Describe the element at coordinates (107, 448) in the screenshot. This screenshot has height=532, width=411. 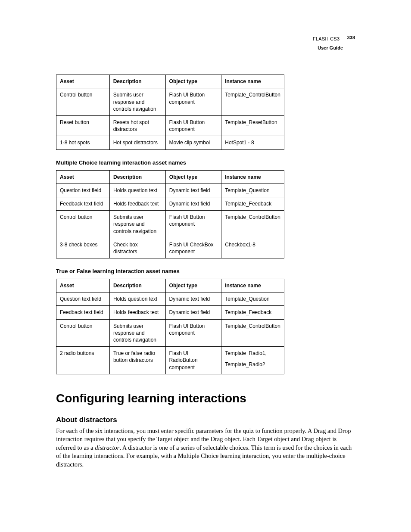
I see `body-text-italic: distractor` at that location.